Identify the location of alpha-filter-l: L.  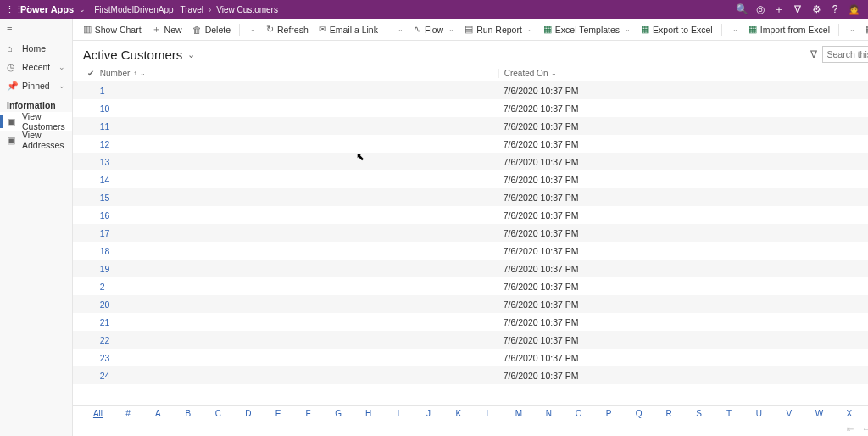
(488, 414).